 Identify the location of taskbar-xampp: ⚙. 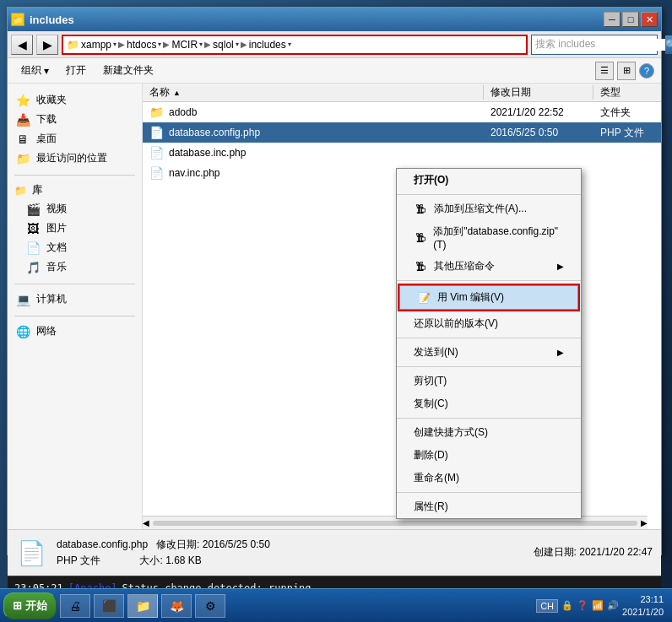
(210, 606).